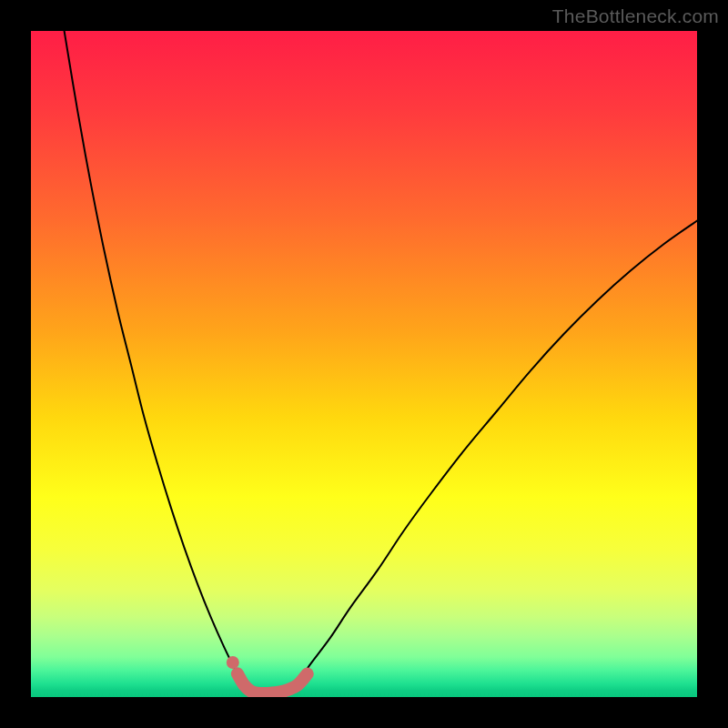  I want to click on series-top-dot, so click(233, 662).